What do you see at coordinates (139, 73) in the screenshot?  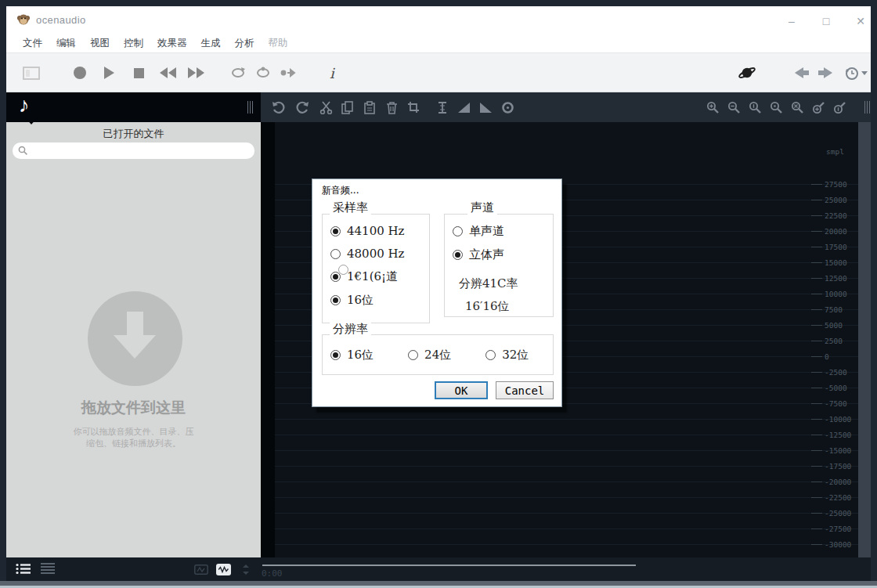 I see `stop-button` at bounding box center [139, 73].